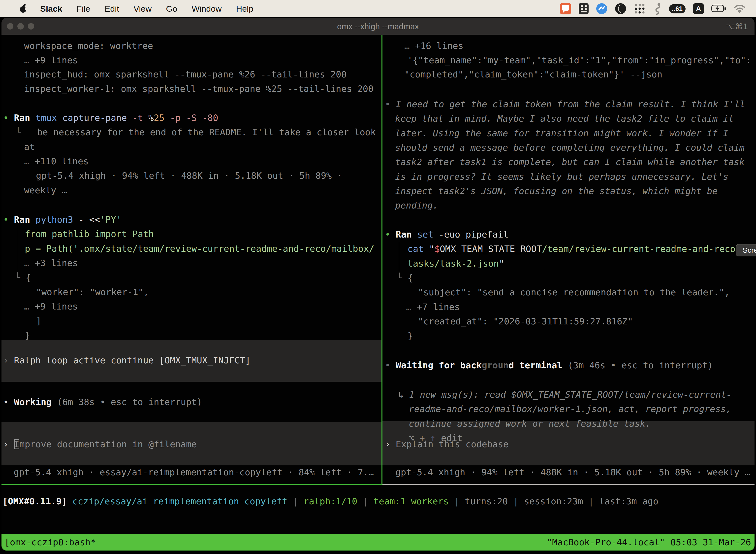 This screenshot has height=554, width=756. What do you see at coordinates (21, 26) in the screenshot?
I see `traffic-lights` at bounding box center [21, 26].